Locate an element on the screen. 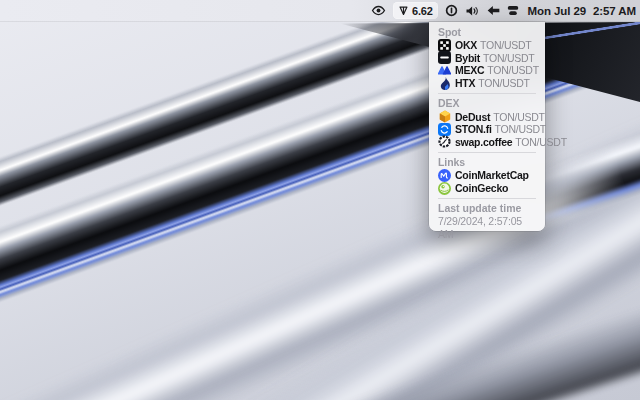  menubar-ticker-item: 6.62 is located at coordinates (416, 10).